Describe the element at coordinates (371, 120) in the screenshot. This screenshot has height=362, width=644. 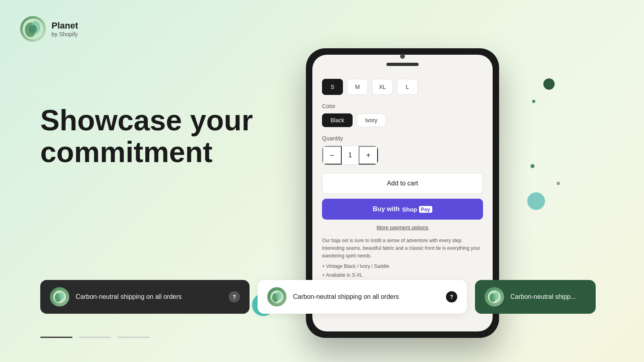
I see `color-ivory-button: Ivory` at that location.